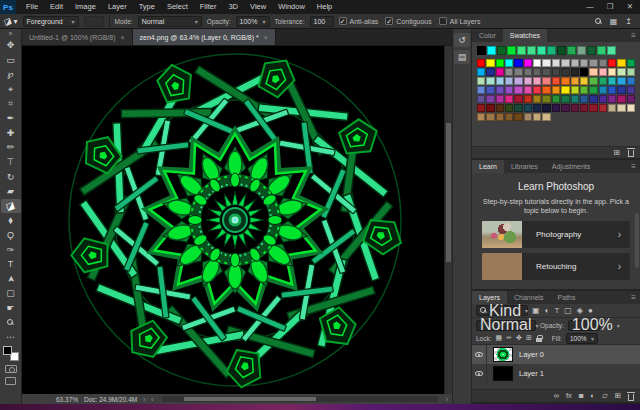 The image size is (640, 410). Describe the element at coordinates (11, 34) in the screenshot. I see `toolbar-collapse-icon: »` at that location.